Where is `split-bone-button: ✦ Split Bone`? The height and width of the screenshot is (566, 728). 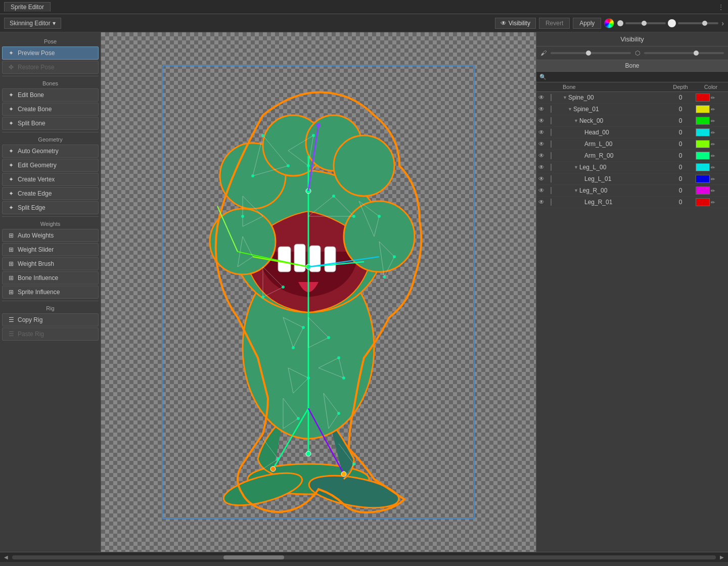 split-bone-button: ✦ Split Bone is located at coordinates (51, 123).